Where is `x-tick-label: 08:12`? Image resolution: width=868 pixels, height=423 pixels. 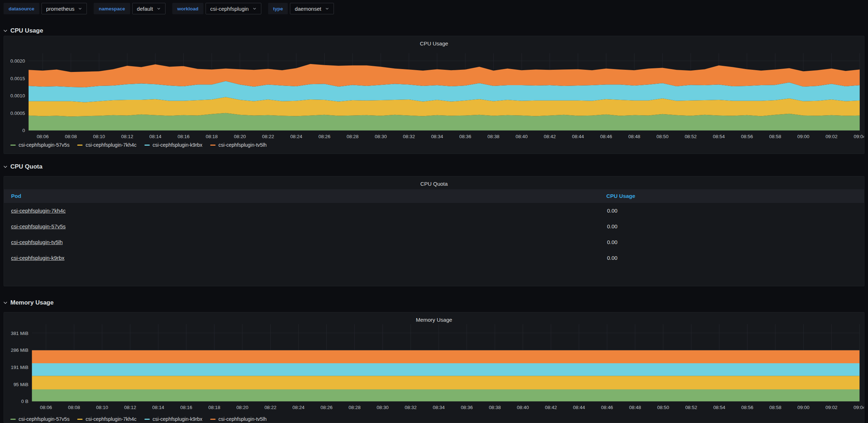
x-tick-label: 08:12 is located at coordinates (130, 407).